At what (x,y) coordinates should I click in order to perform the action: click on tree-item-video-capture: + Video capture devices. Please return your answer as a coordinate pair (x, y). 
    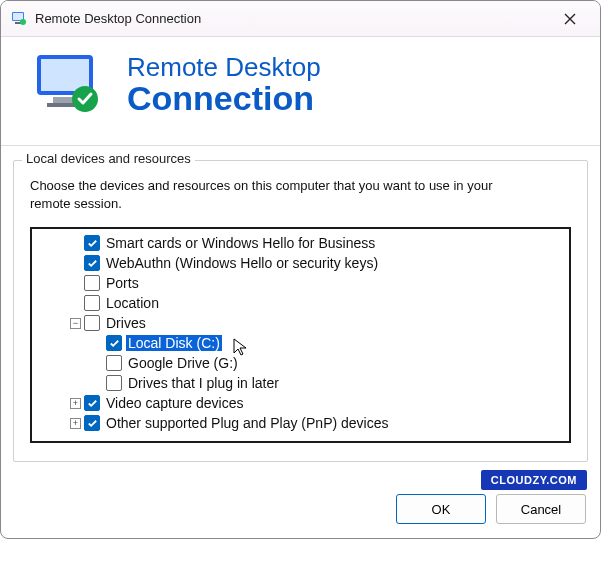
    Looking at the image, I should click on (300, 403).